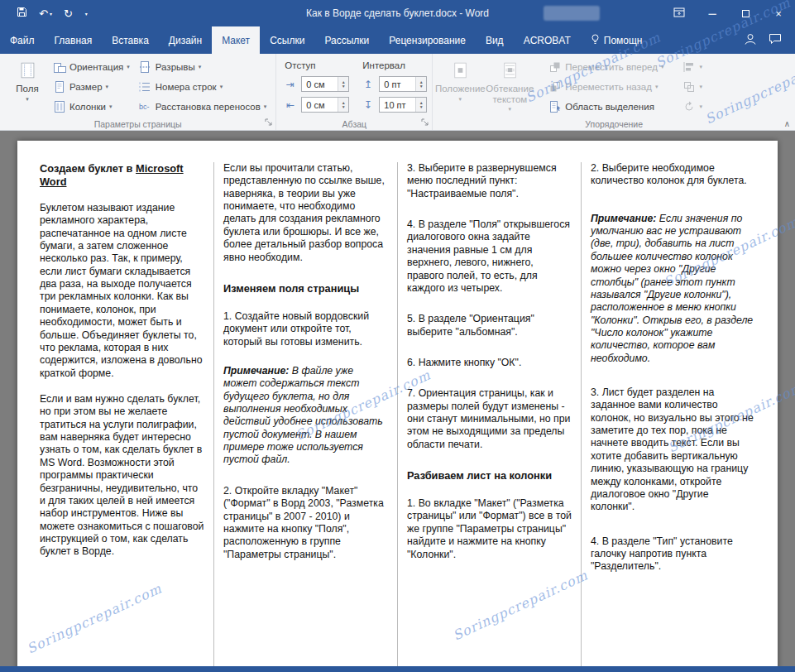  I want to click on spacing-after-input: 10 пт ▲ ▼, so click(403, 104).